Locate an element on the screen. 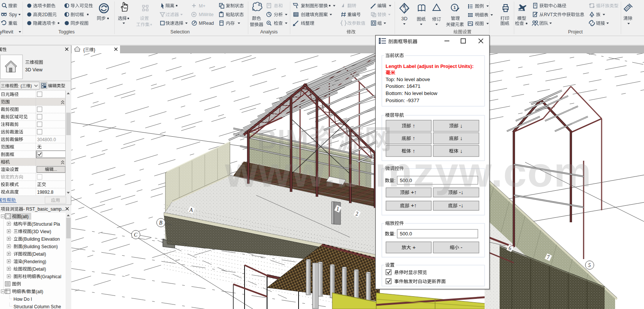 The width and height of the screenshot is (644, 309). svg-text: (3D View) is located at coordinates (41, 232).